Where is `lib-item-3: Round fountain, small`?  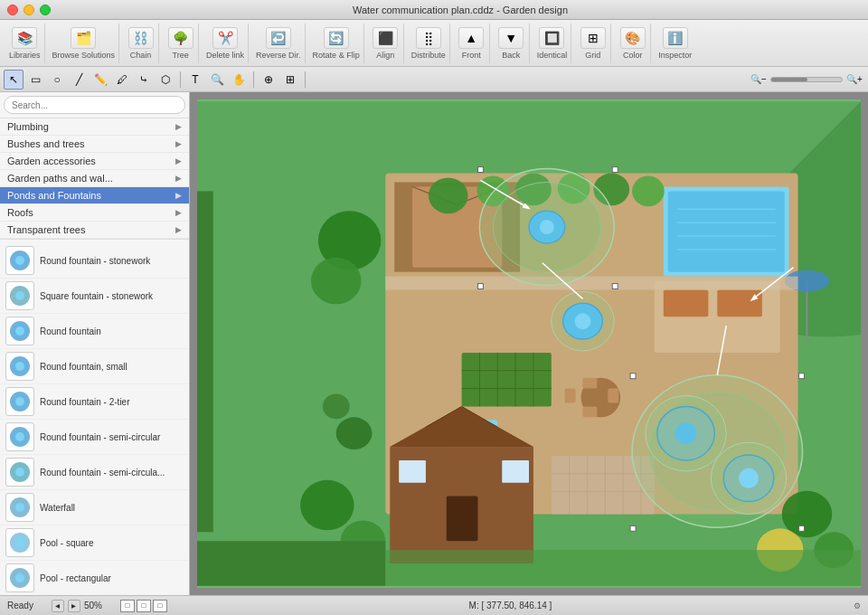
lib-item-3: Round fountain, small is located at coordinates (94, 367).